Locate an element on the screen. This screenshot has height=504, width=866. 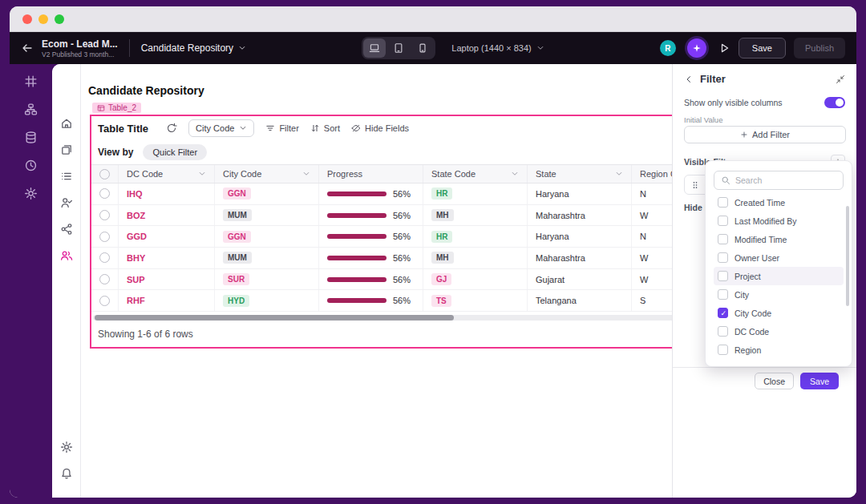
table-row: BHY MUM 56% MH Maharashtra W is located at coordinates (382, 258).